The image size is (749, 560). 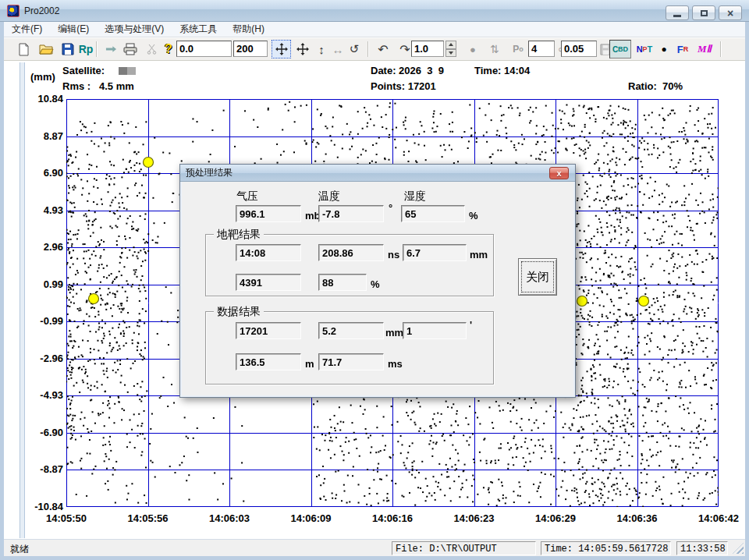 I want to click on fr-button: FR, so click(x=683, y=49).